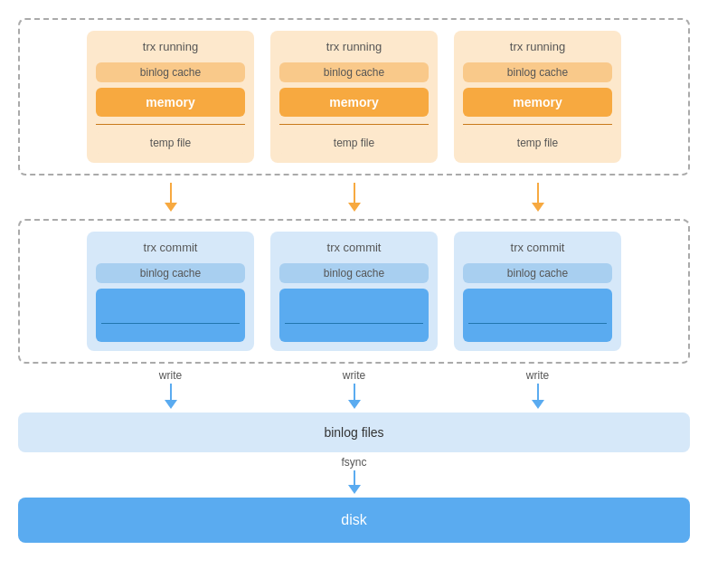 This screenshot has height=588, width=708. What do you see at coordinates (354, 478) in the screenshot?
I see `fsync-line` at bounding box center [354, 478].